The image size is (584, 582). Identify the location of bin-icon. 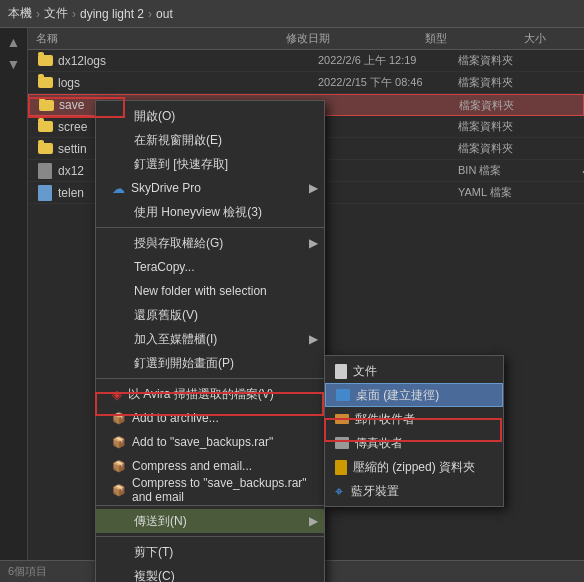
(45, 171).